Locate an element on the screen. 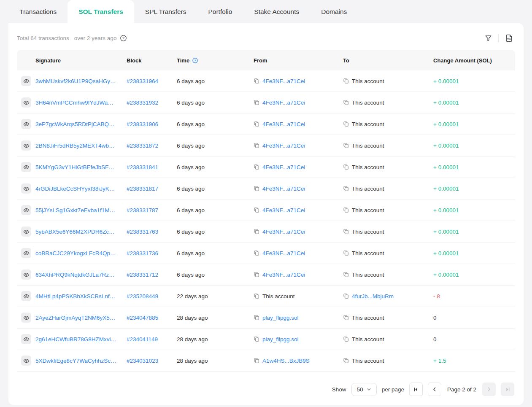  next-page-button is located at coordinates (489, 389).